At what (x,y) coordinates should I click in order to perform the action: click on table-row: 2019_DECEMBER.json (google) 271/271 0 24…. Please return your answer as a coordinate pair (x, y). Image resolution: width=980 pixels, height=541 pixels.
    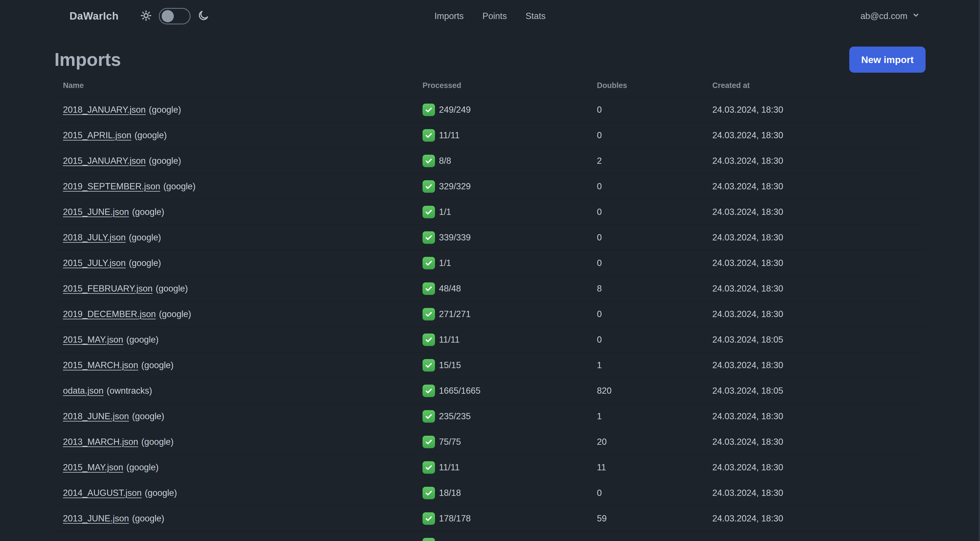
    Looking at the image, I should click on (490, 314).